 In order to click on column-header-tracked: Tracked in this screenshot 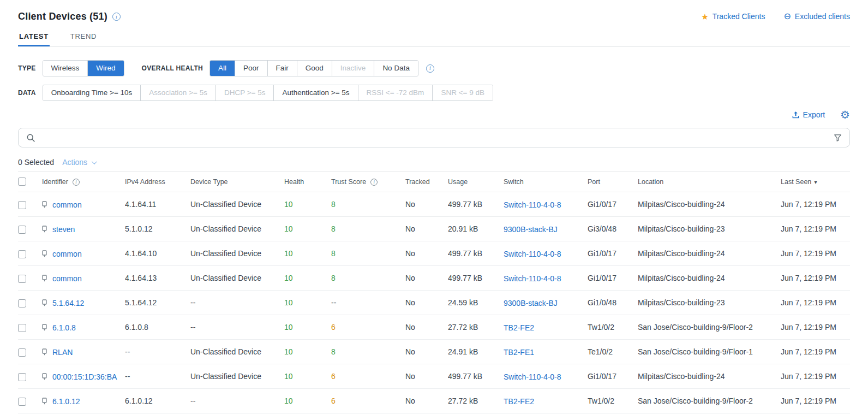, I will do `click(427, 182)`.